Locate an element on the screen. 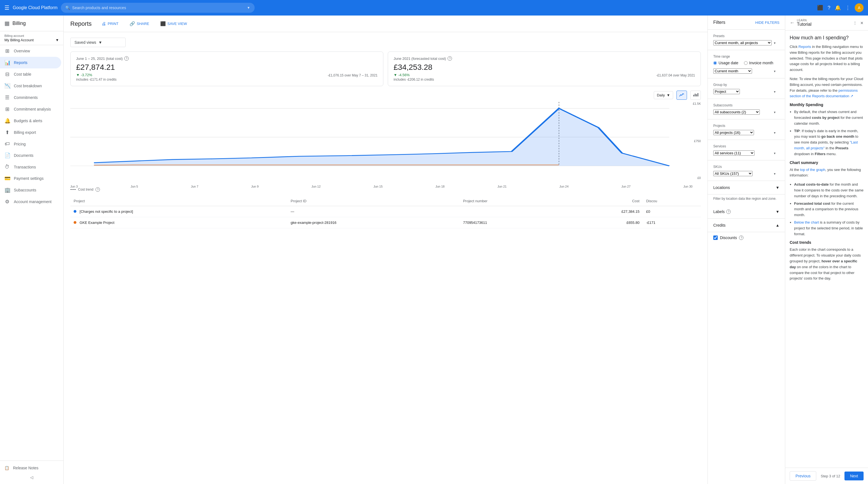 Image resolution: width=868 pixels, height=484 pixels. bar-chart-btn is located at coordinates (695, 95).